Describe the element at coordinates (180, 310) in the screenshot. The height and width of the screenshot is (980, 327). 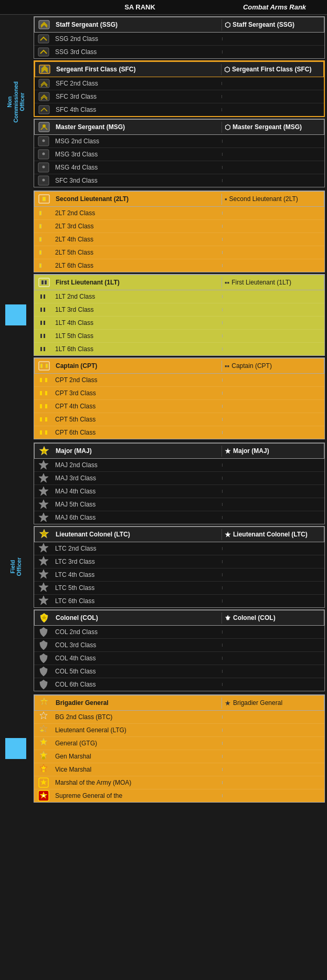
I see `1lt-3rd-row: 1LT 3rd Class` at that location.